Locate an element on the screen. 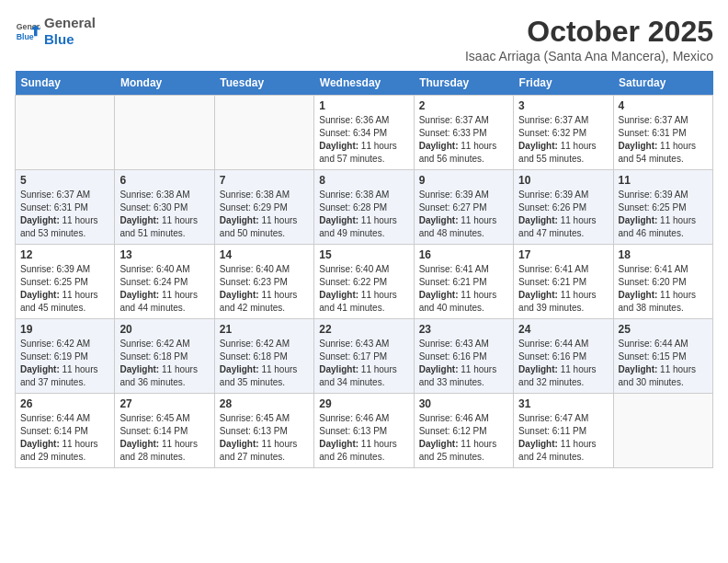  calendar-cell: 31Sunrise: 6:47 AMSunset: 6:11 PMDayligh… is located at coordinates (563, 431).